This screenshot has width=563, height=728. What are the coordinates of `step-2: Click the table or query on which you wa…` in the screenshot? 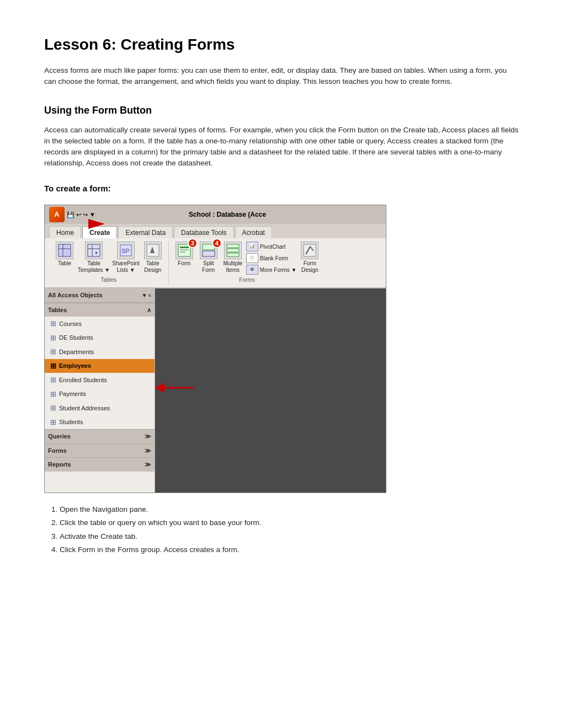 It's located at (289, 523).